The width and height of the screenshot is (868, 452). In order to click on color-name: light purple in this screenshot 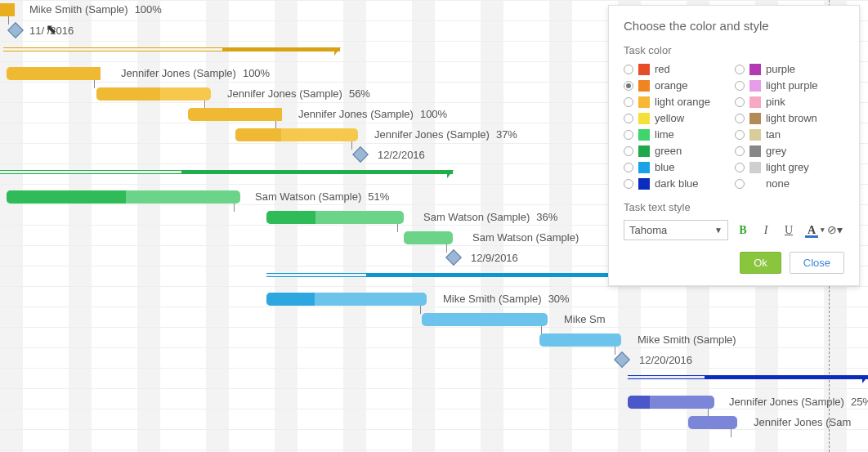, I will do `click(792, 85)`.